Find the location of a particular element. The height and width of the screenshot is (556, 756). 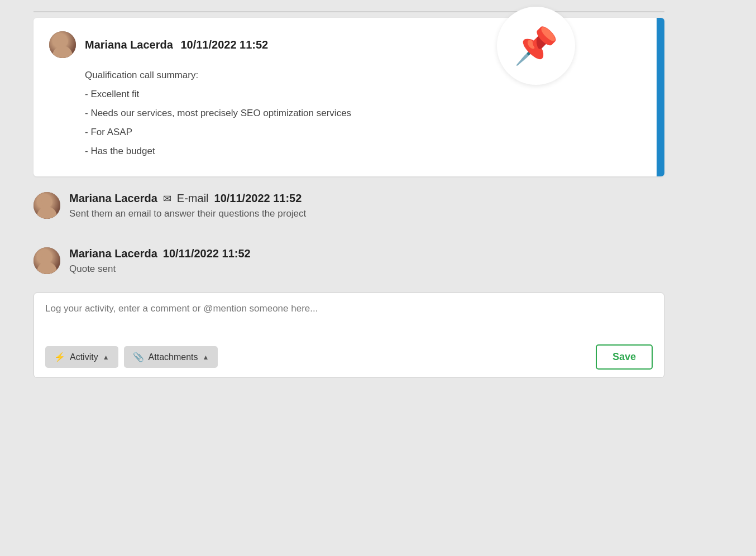

pin-icon: 📌 is located at coordinates (536, 46).